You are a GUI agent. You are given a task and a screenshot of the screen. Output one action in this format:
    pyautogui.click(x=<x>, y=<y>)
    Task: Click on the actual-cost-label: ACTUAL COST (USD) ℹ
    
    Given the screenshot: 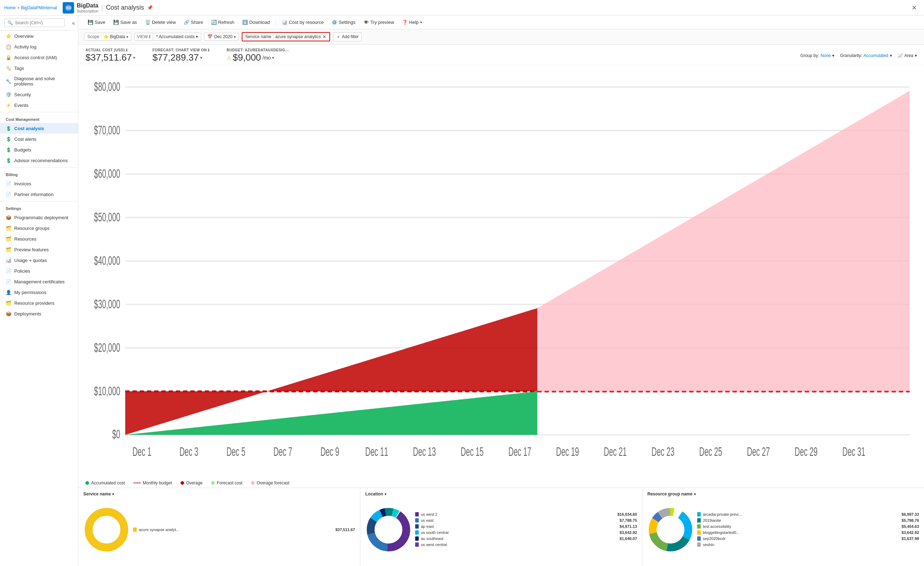 What is the action you would take?
    pyautogui.click(x=110, y=50)
    